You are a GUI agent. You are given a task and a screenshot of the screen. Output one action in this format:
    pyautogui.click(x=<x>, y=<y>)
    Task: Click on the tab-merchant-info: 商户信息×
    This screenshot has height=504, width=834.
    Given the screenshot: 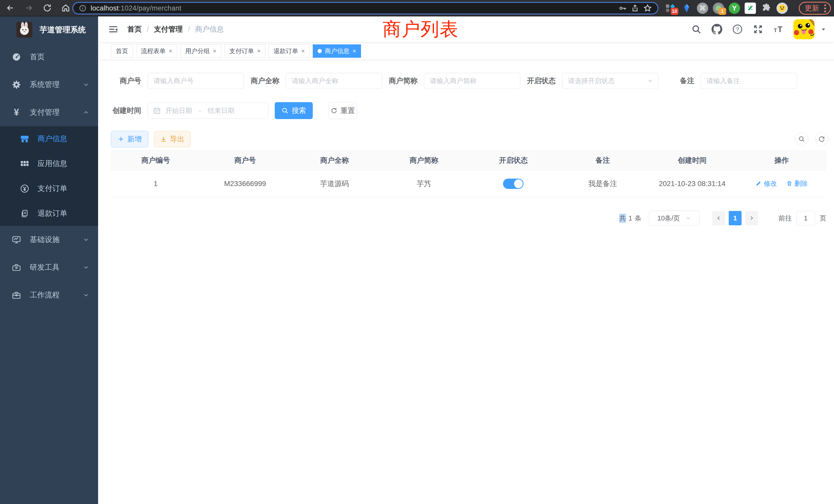 What is the action you would take?
    pyautogui.click(x=337, y=51)
    